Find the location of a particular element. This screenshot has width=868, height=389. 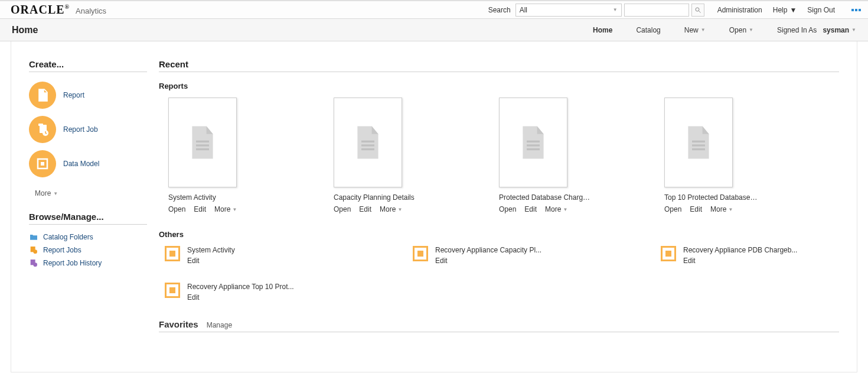

browse-item-label: Report Job History is located at coordinates (72, 263).